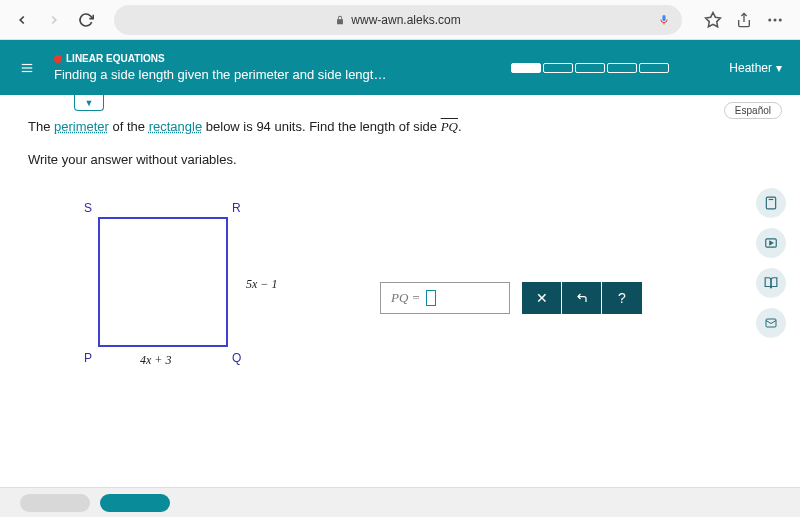 Image resolution: width=800 pixels, height=517 pixels. I want to click on help-button: ?, so click(622, 298).